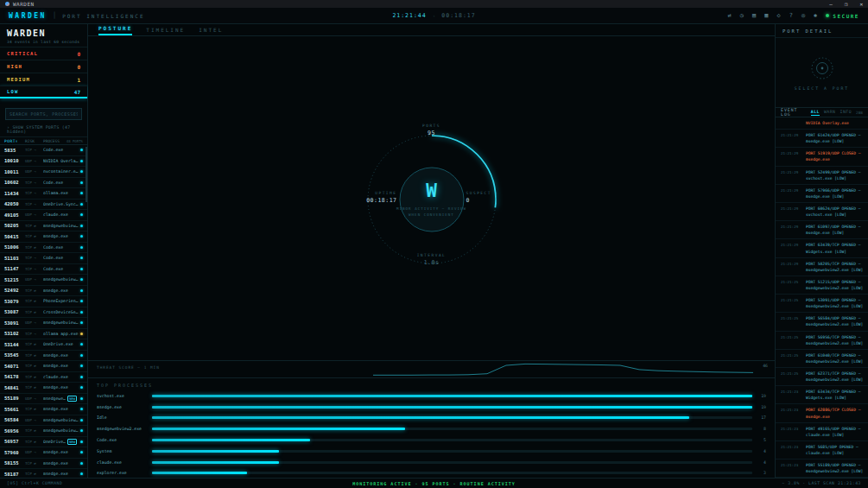  I want to click on severity-filter-medium: MEDIUM1, so click(43, 79).